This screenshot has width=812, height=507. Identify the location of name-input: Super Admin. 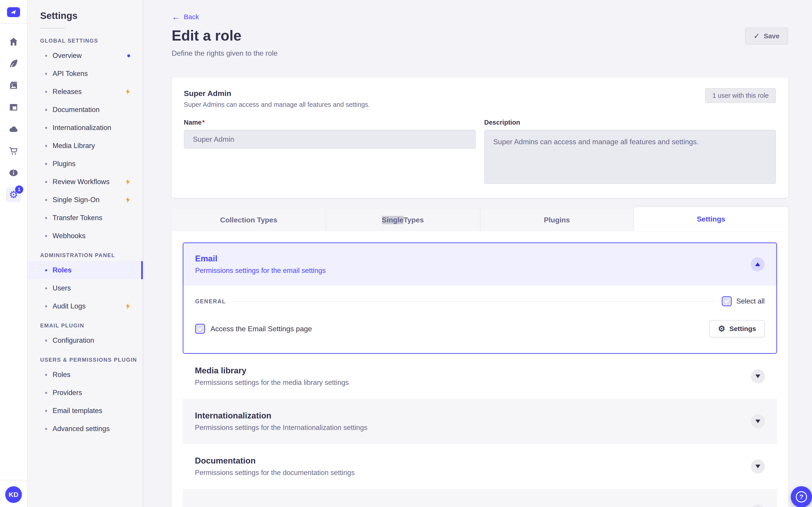
(330, 139).